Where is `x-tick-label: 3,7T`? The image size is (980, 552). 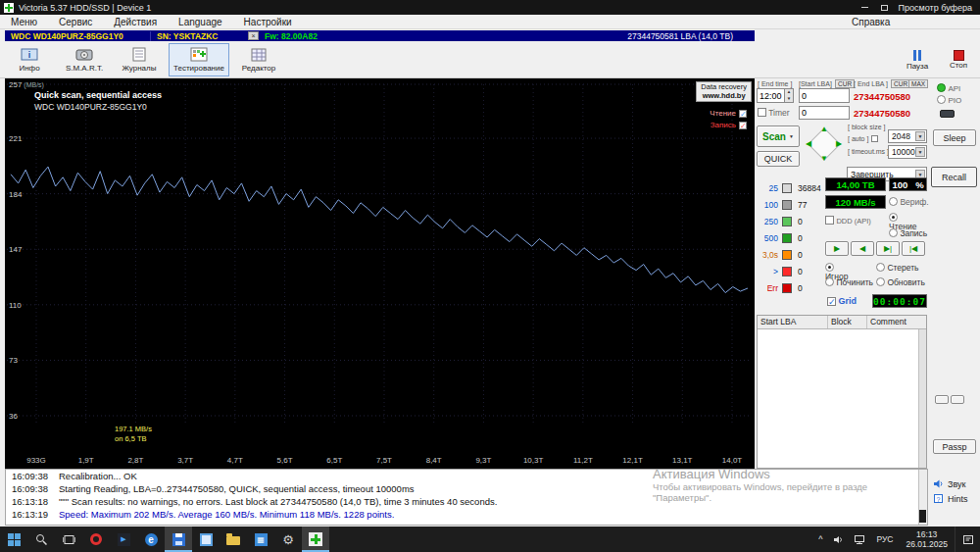 x-tick-label: 3,7T is located at coordinates (185, 461).